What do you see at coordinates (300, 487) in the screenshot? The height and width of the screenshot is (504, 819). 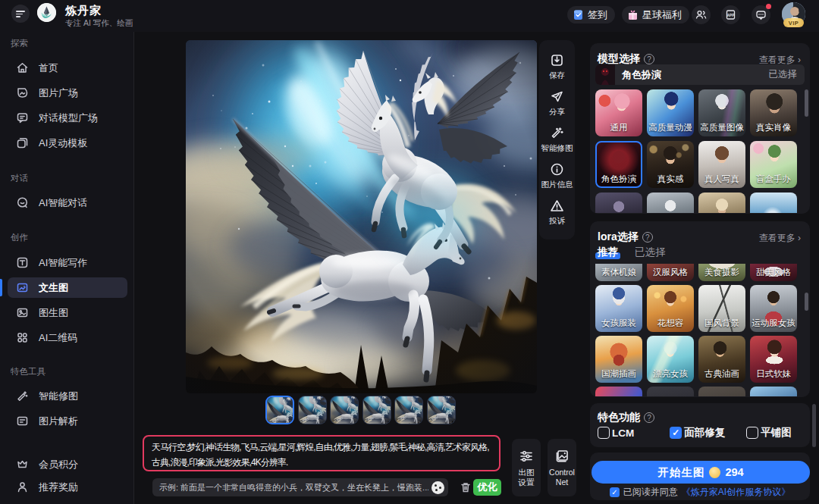 I see `example-pill: 示例: 前面是一个非常自鸣得意的小兵，双臂交叉，坐在长凳上，慢跑装...` at bounding box center [300, 487].